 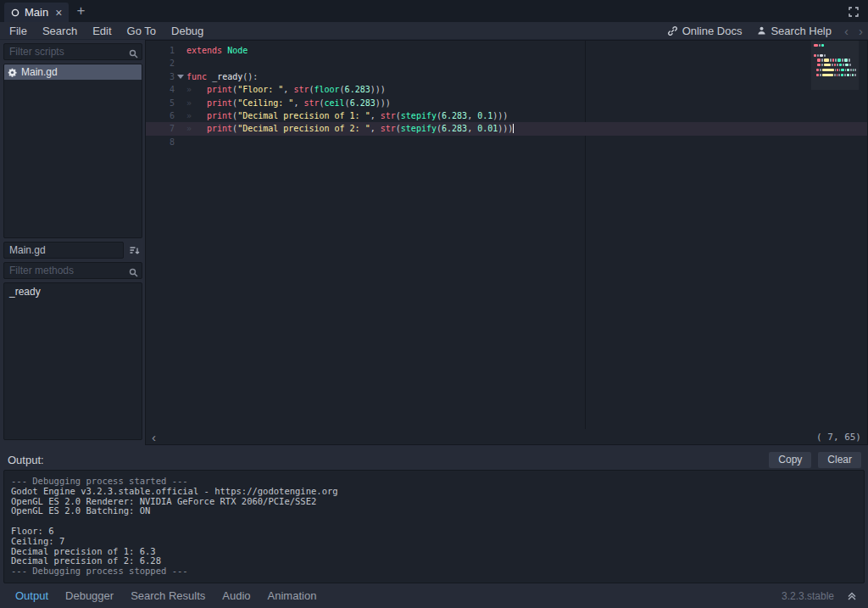 What do you see at coordinates (154, 438) in the screenshot?
I see `scroll-left-icon: ‹` at bounding box center [154, 438].